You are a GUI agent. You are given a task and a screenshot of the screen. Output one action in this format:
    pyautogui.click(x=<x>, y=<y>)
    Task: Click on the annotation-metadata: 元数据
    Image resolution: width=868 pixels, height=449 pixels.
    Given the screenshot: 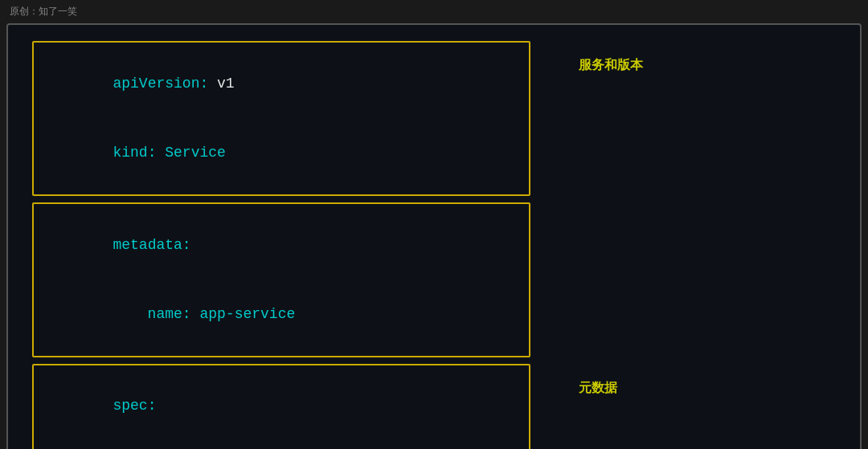 What is the action you would take?
    pyautogui.click(x=707, y=363)
    